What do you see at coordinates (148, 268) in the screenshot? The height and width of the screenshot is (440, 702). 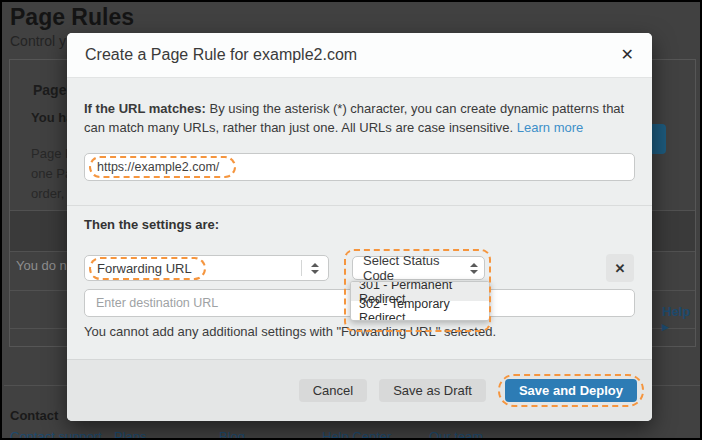 I see `annotation-forwarding-url: Forwarding URL` at bounding box center [148, 268].